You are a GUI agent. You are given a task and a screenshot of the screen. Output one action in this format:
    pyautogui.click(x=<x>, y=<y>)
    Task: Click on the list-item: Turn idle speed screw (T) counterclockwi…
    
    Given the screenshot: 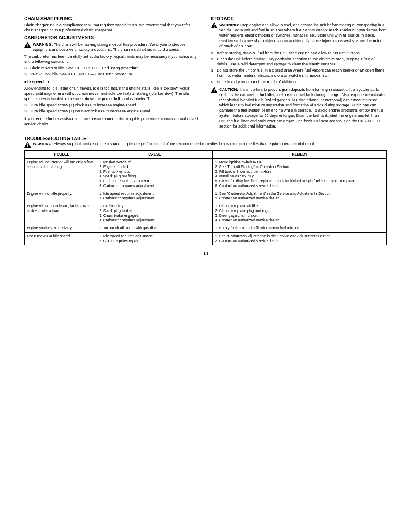 What is the action you would take?
    pyautogui.click(x=112, y=111)
    